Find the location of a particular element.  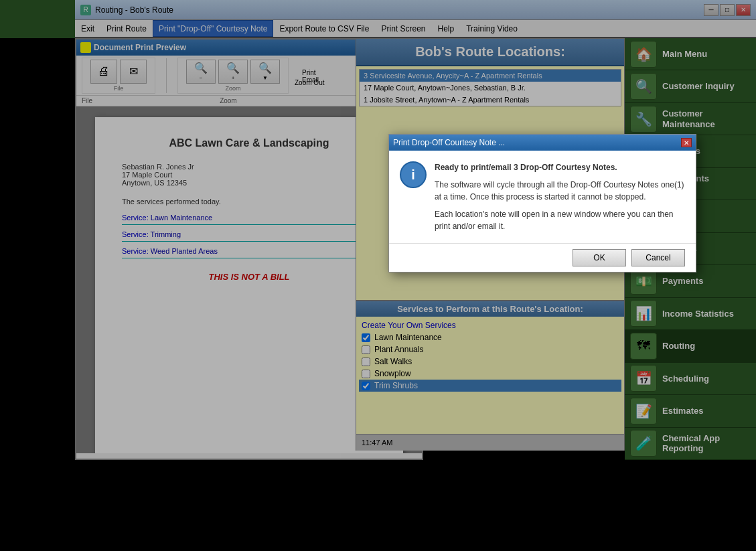

modal-close-button: ✕ is located at coordinates (686, 143).